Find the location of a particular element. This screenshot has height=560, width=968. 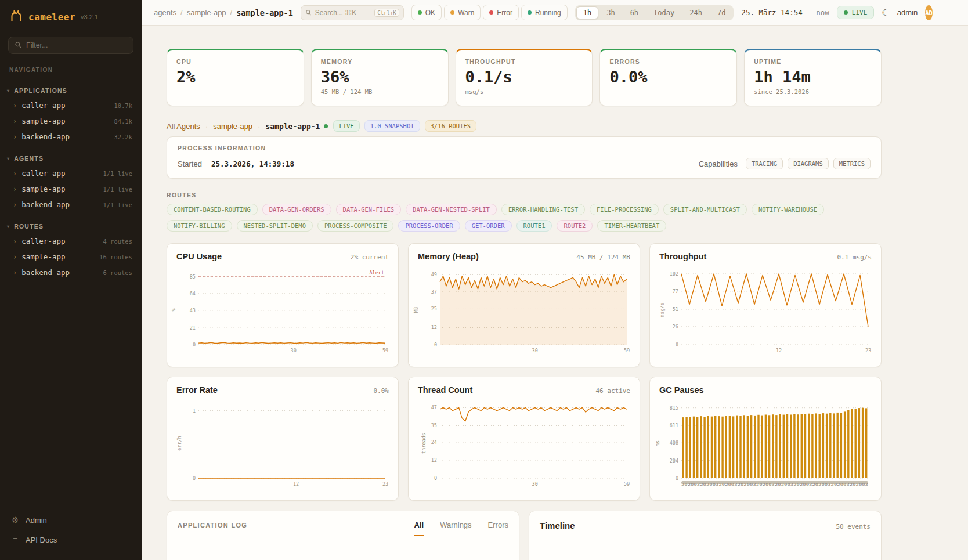

breadcrumb-agents: agents is located at coordinates (165, 13).